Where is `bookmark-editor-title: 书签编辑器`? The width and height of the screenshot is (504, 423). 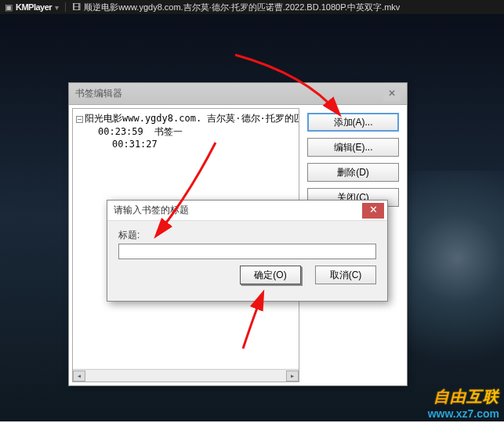 bookmark-editor-title: 书签编辑器 is located at coordinates (229, 94).